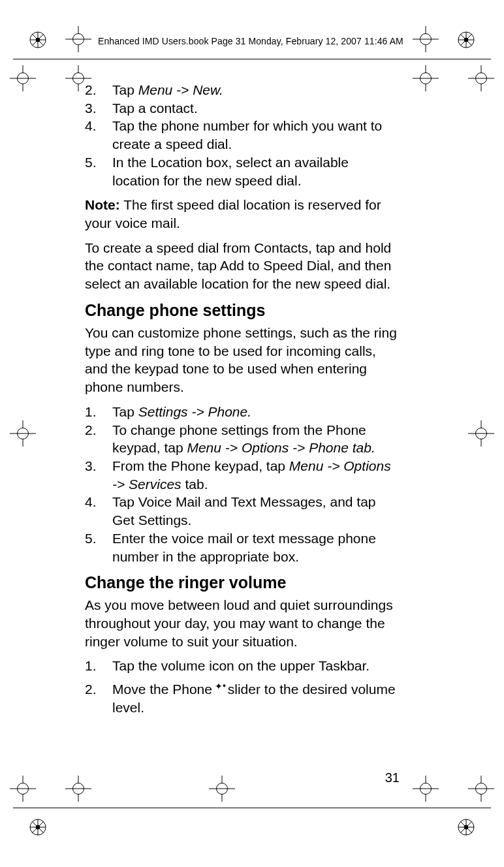 The image size is (504, 867). What do you see at coordinates (242, 687) in the screenshot?
I see `list-c: 1. Tap the volume icon on the upper Task…` at bounding box center [242, 687].